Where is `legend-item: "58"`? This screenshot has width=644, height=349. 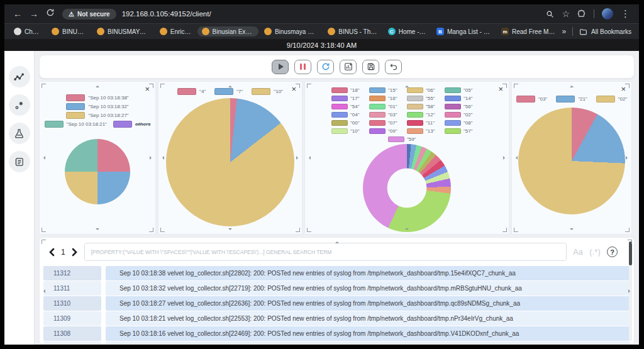 legend-item: "58" is located at coordinates (426, 107).